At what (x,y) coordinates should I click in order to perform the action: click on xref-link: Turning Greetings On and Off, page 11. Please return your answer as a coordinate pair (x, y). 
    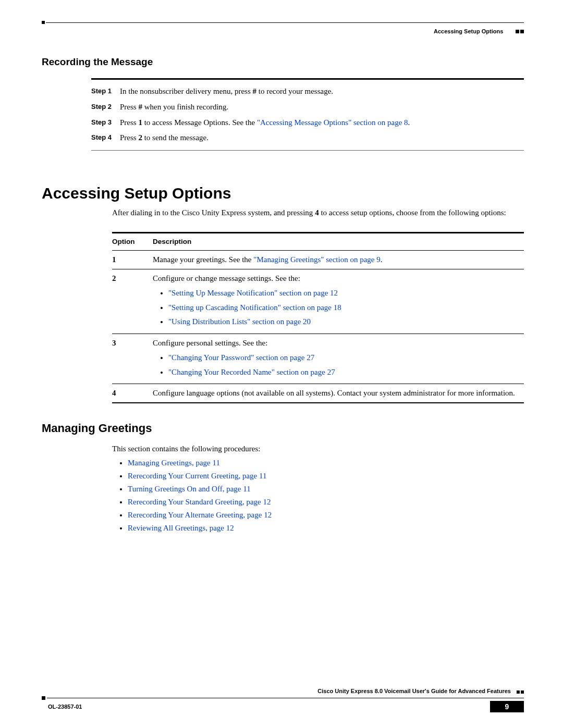
    Looking at the image, I should click on (189, 489).